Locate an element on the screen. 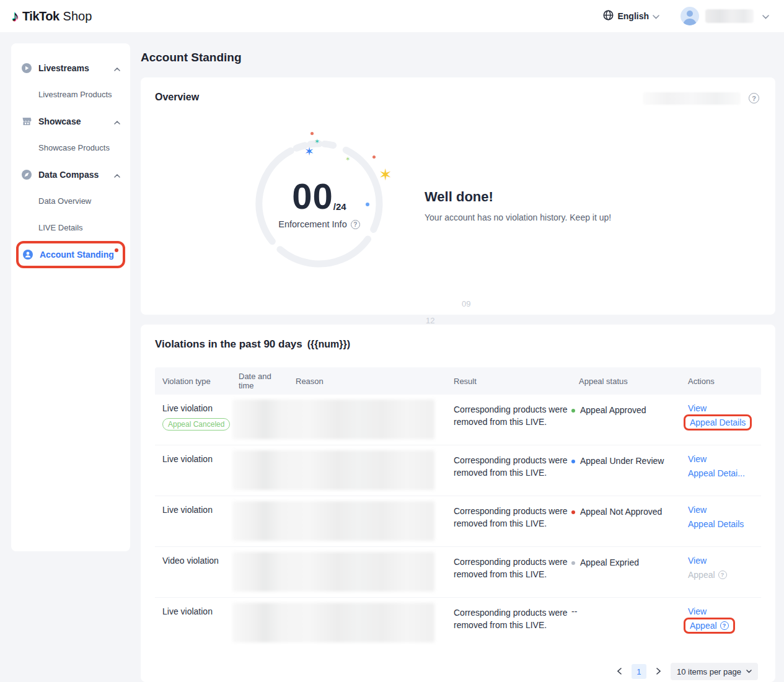 The height and width of the screenshot is (682, 784). language-selector: English is located at coordinates (631, 16).